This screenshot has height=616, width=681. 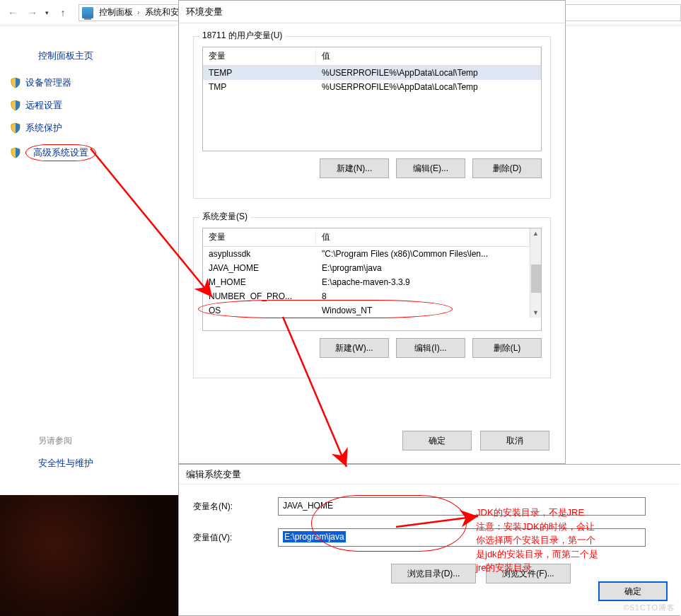 I want to click on computer-icon, so click(x=88, y=13).